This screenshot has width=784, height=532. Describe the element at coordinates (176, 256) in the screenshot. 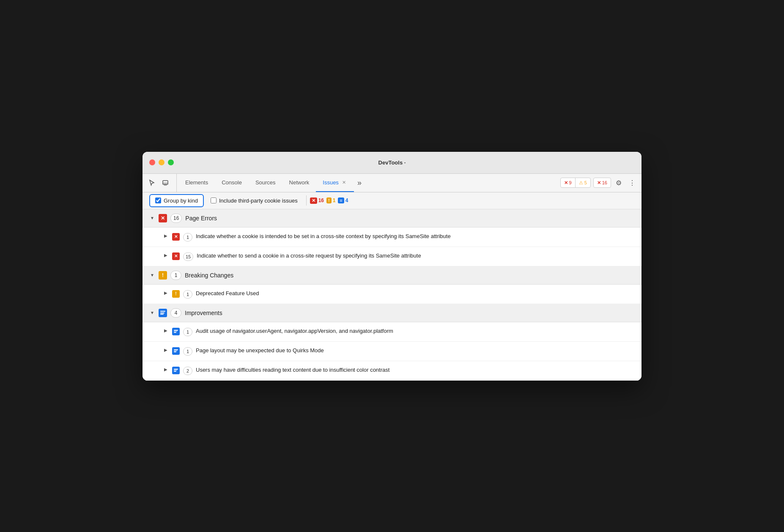

I see `issue-2-icon: ✕` at that location.